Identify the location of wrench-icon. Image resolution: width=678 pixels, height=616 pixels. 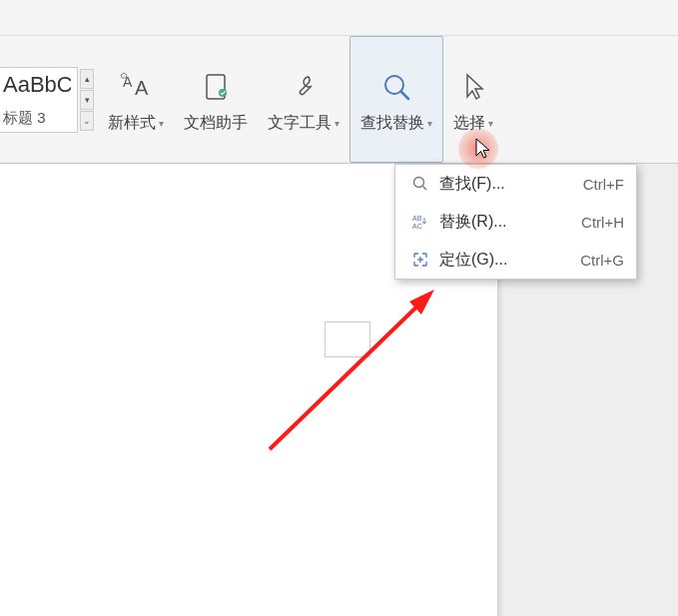
(304, 87).